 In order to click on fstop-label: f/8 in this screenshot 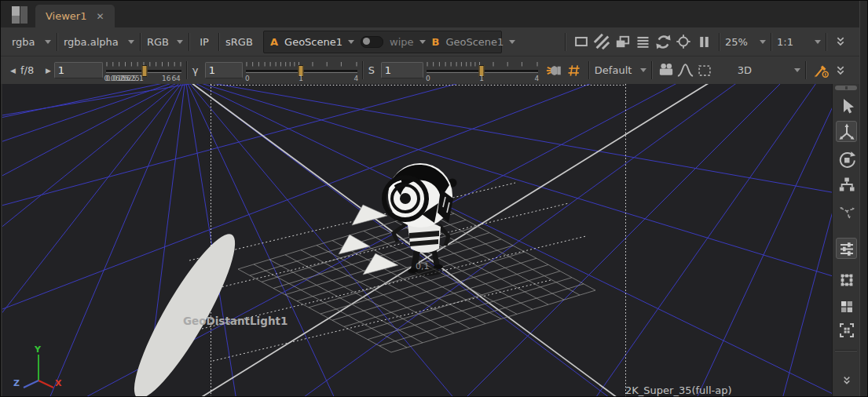, I will do `click(31, 71)`.